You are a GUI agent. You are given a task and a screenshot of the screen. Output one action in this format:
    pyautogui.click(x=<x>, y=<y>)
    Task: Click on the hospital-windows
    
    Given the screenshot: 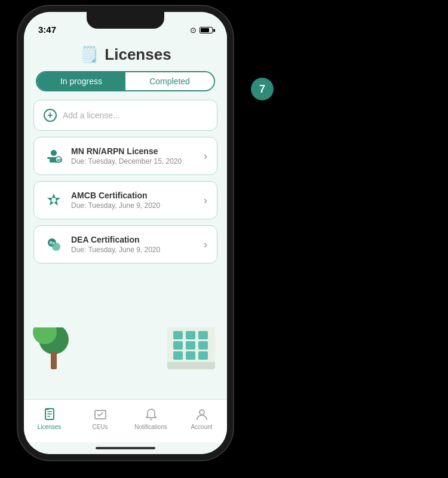 What is the action you would take?
    pyautogui.click(x=191, y=345)
    